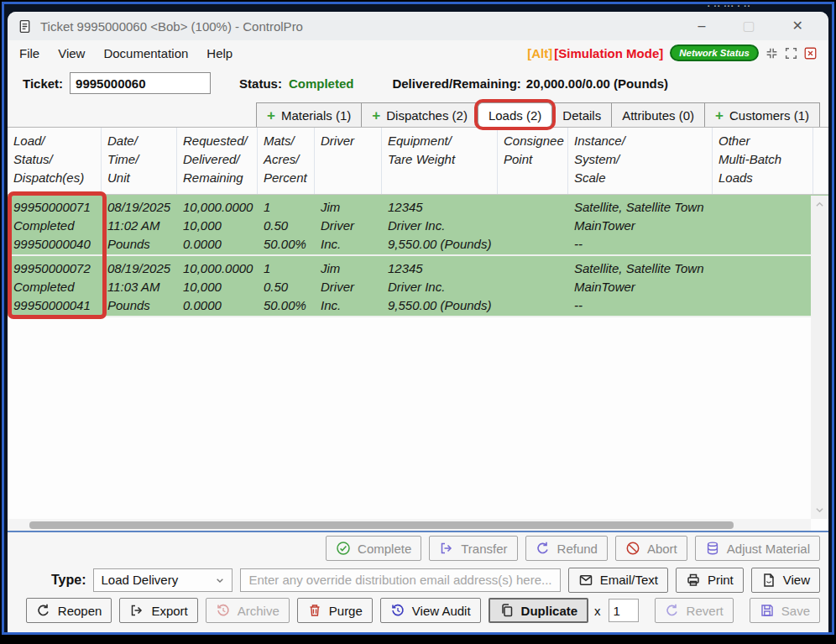 The height and width of the screenshot is (644, 836). Describe the element at coordinates (694, 610) in the screenshot. I see `revert-button: Revert` at that location.